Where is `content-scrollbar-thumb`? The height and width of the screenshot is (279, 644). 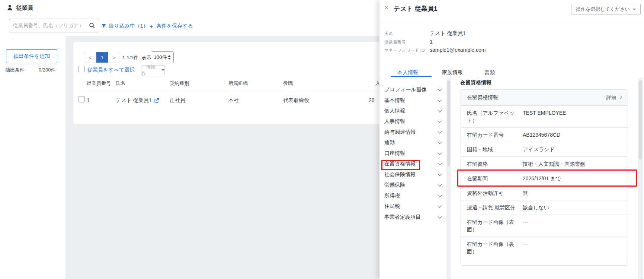
content-scrollbar-thumb is located at coordinates (641, 120).